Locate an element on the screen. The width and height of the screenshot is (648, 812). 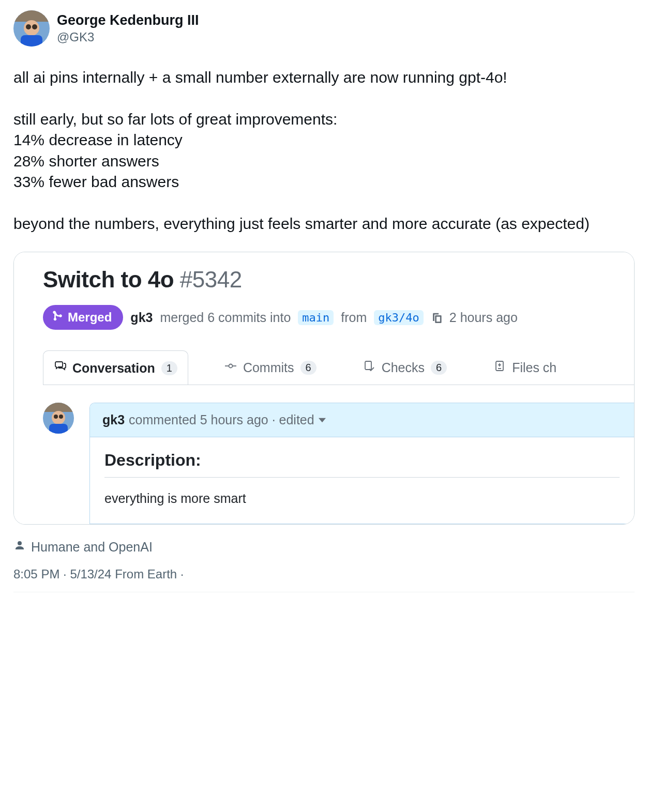
copy-icon is located at coordinates (436, 317).